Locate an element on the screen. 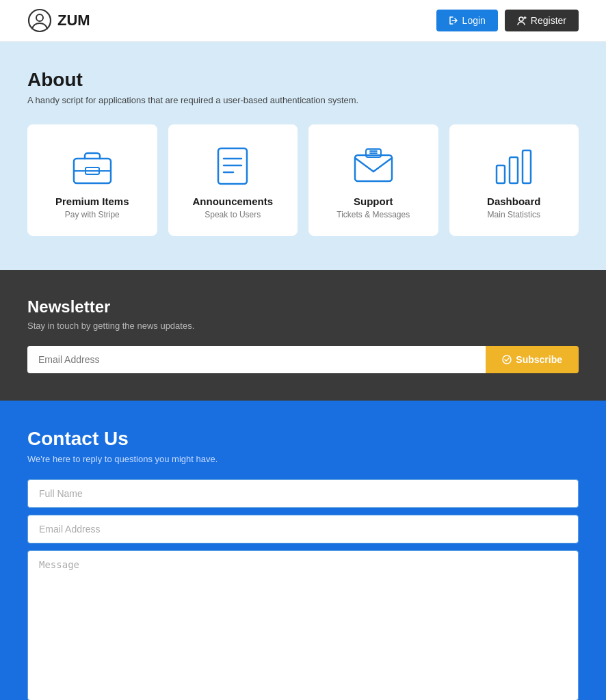  feature-card-support: Support Tickets & Messages is located at coordinates (373, 180).